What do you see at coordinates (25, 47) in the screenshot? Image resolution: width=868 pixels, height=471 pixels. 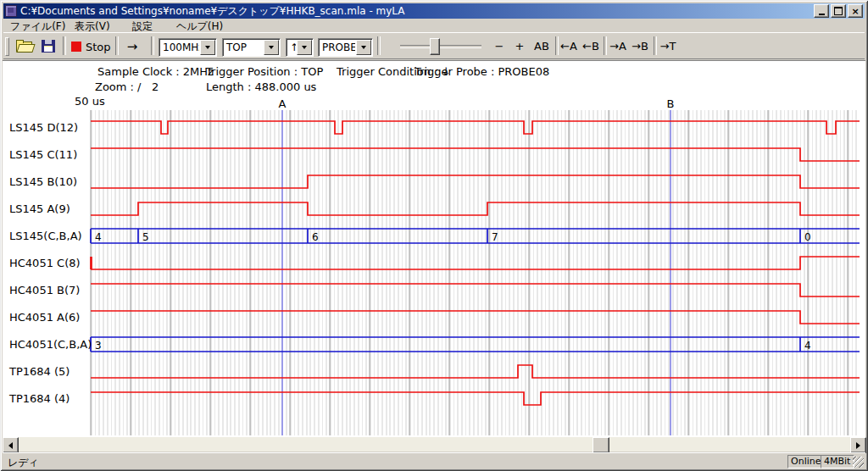 I see `open-folder-icon` at bounding box center [25, 47].